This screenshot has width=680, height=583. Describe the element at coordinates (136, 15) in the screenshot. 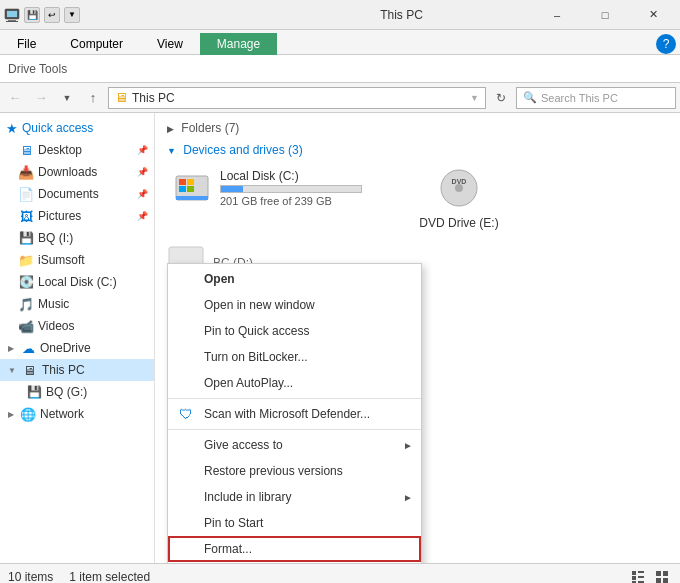

I see `title-bar-left: 💾 ↩ ▼` at that location.